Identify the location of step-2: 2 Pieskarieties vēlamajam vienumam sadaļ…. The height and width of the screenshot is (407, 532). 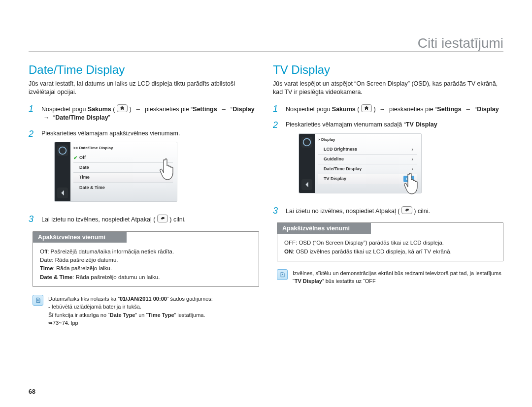
(388, 160).